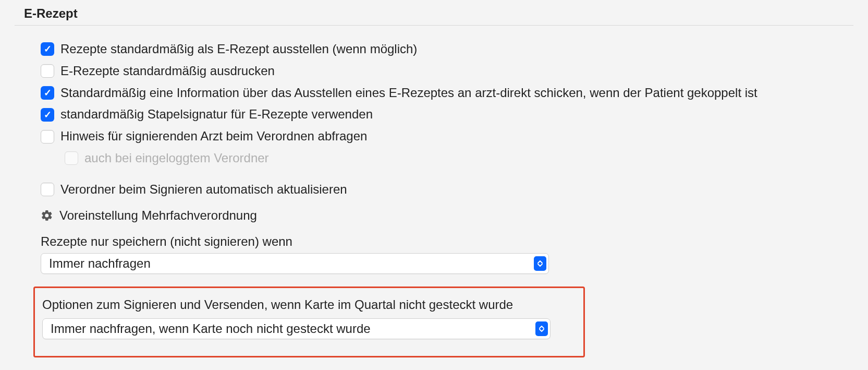 This screenshot has height=370, width=868. Describe the element at coordinates (168, 71) in the screenshot. I see `checkbox-label: E-Rezepte standardmäßig ausdrucken` at that location.